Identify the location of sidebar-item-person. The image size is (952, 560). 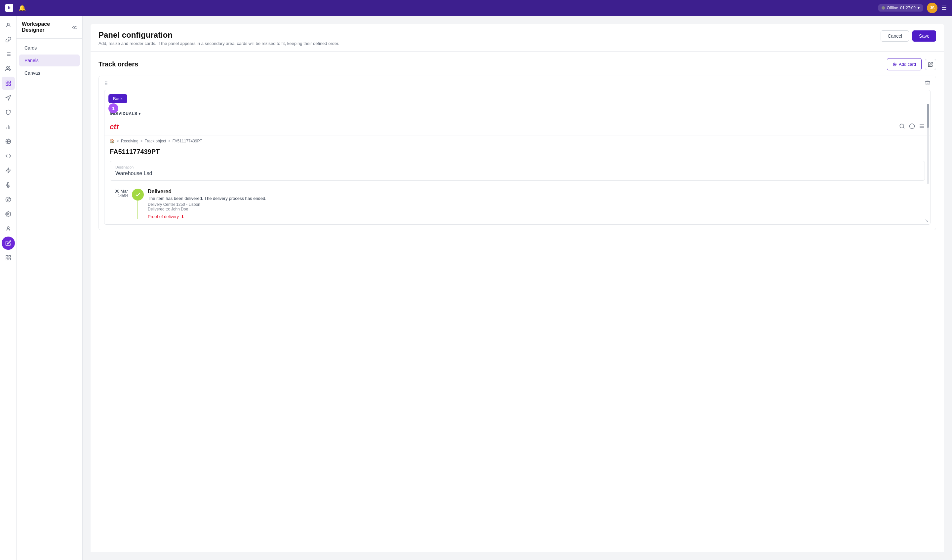
(8, 25).